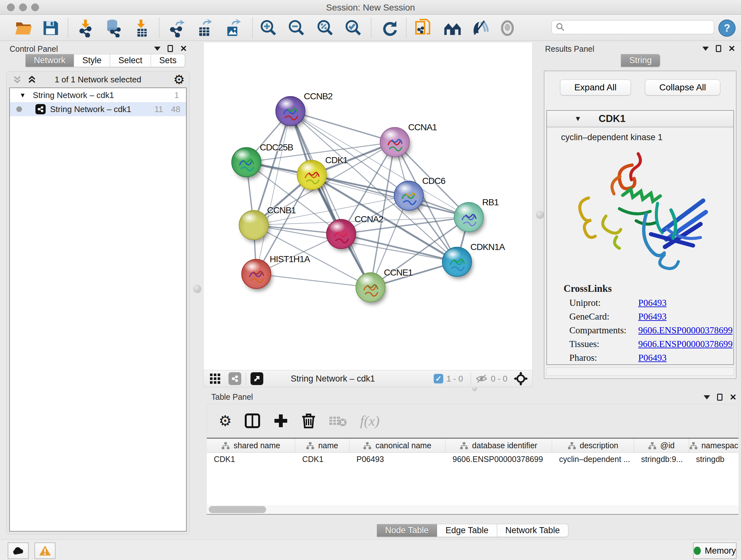  I want to click on selected-checkbox-icon: ✓, so click(439, 379).